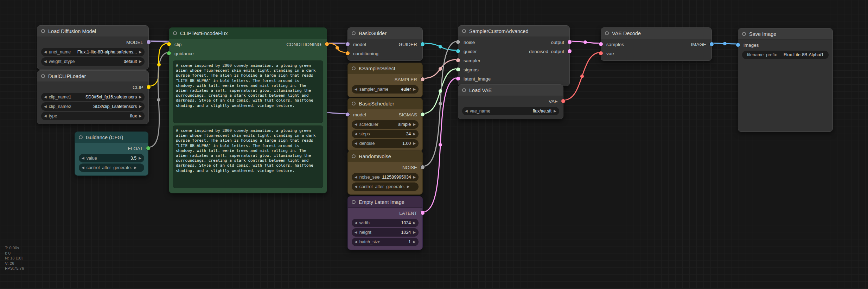  Describe the element at coordinates (248, 33) in the screenshot. I see `node-title-bar: CLIPTextEncodeFlux` at that location.